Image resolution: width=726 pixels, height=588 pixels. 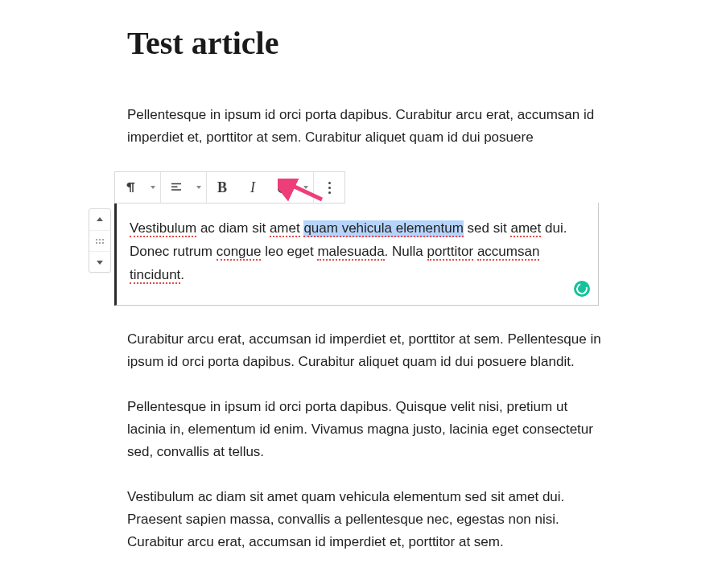 What do you see at coordinates (306, 187) in the screenshot?
I see `format-dropdown` at bounding box center [306, 187].